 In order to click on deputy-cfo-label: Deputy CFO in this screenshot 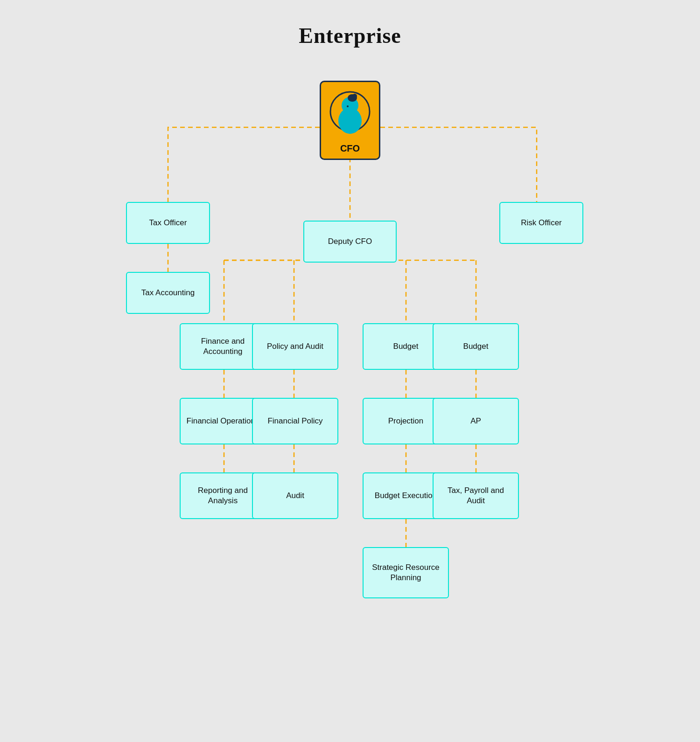, I will do `click(350, 242)`.